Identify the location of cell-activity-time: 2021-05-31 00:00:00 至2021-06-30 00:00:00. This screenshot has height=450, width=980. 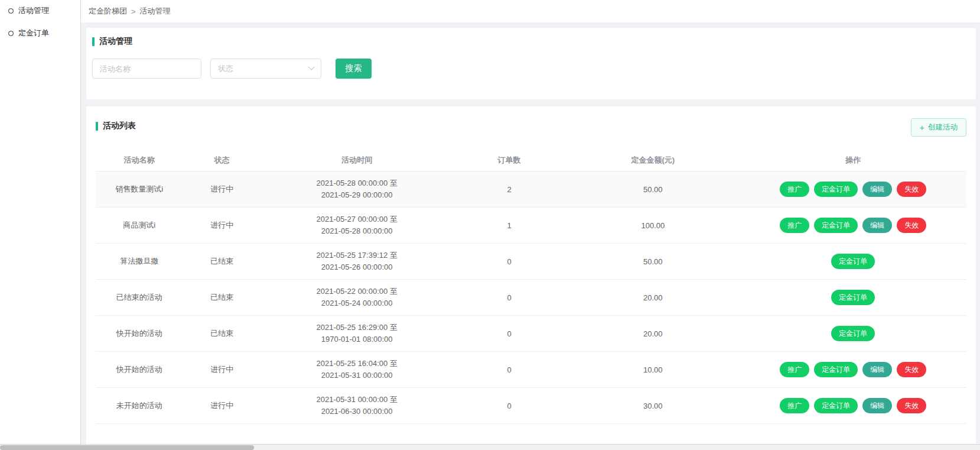
(357, 406).